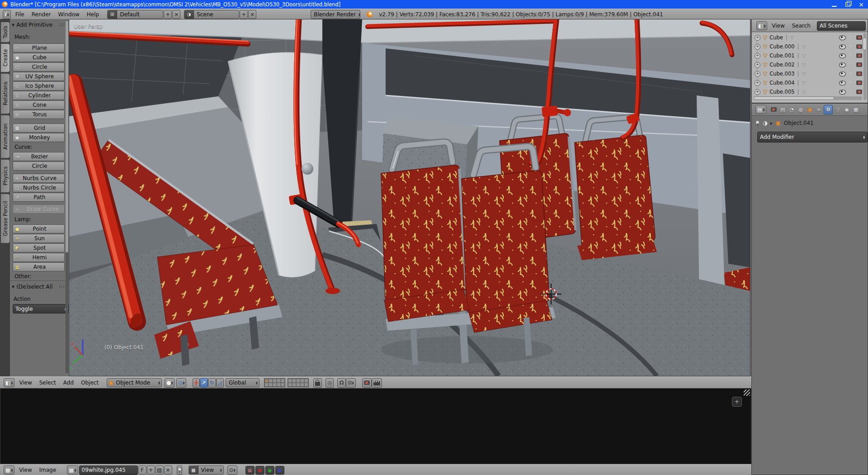 This screenshot has height=475, width=868. I want to click on editor-type-button: ▩ ▲▼, so click(9, 470).